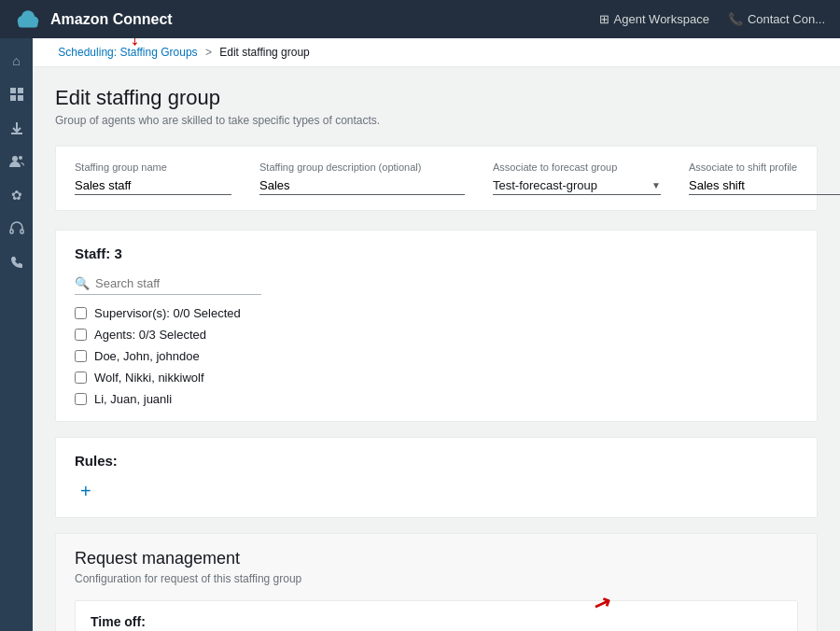 The height and width of the screenshot is (631, 840). Describe the element at coordinates (437, 254) in the screenshot. I see `staff-count: Staff: 3` at that location.